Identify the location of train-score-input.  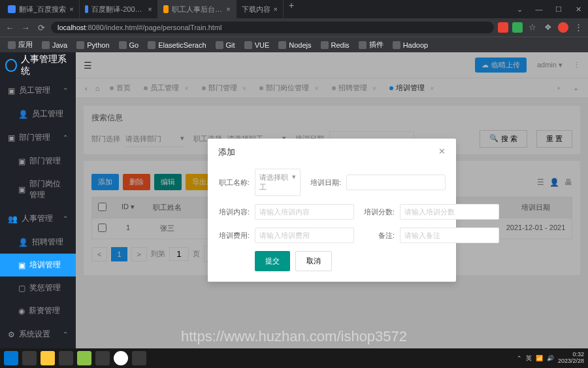
(449, 212).